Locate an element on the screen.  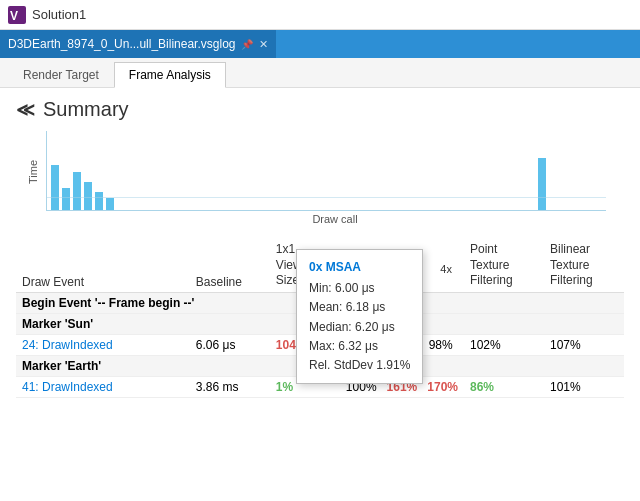
draw-event-41: 41: DrawIndexed is located at coordinates (103, 386).